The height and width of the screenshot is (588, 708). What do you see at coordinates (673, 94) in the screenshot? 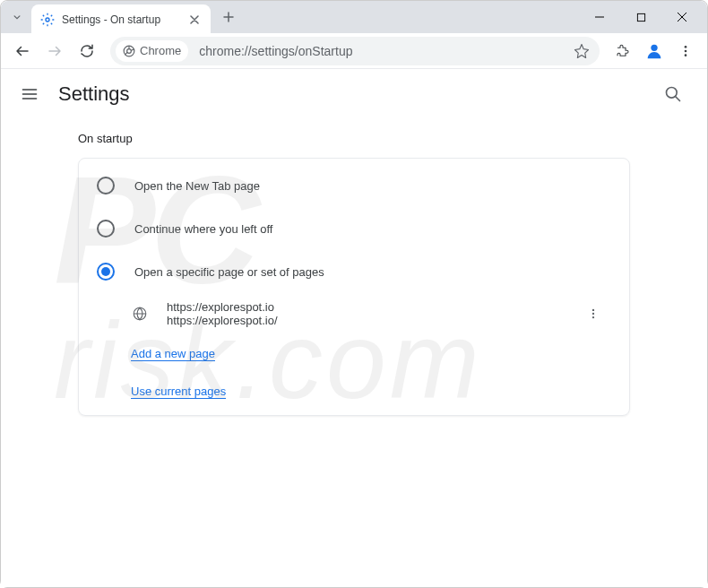
I see `search-settings-button` at bounding box center [673, 94].